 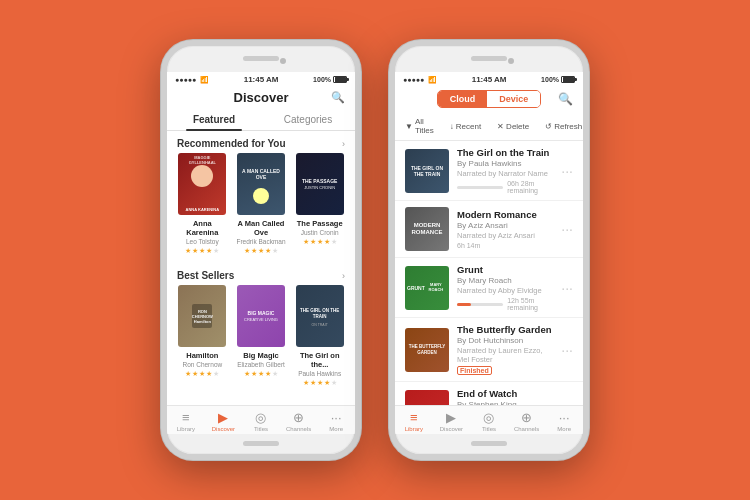 I want to click on book-girltrain: THE GIRL ON THE TRAIN ON TRAIT The Girl …, so click(x=320, y=336).